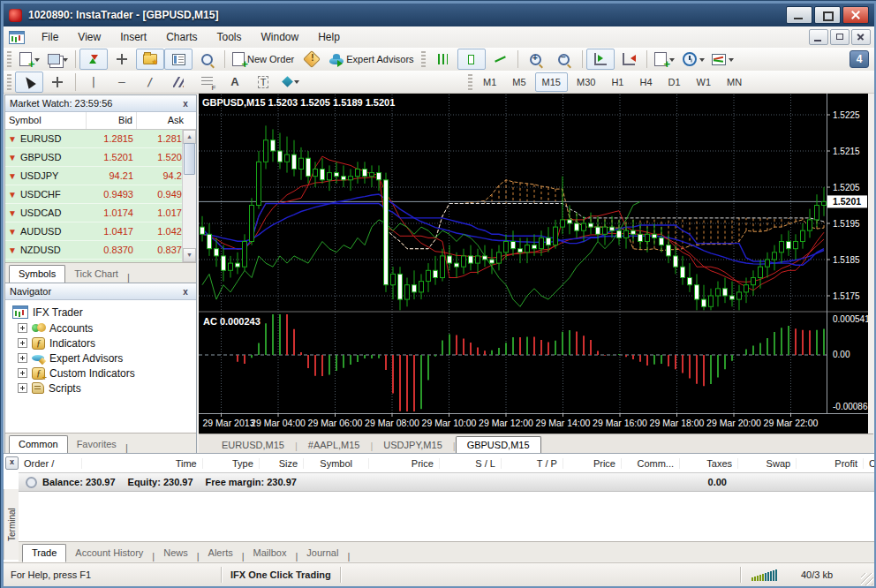 The image size is (876, 588). I want to click on tab-common: Common, so click(39, 445).